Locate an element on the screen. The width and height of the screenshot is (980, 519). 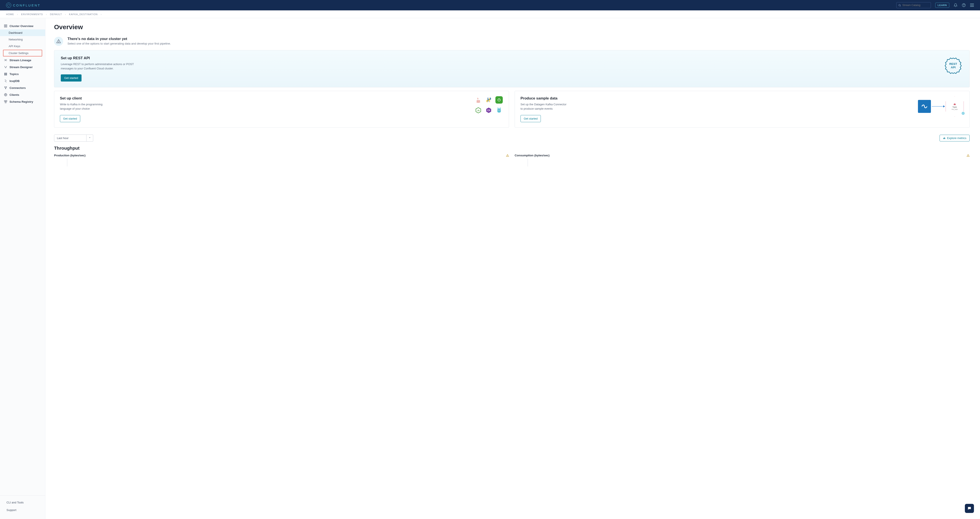
brand: CONFLUENT is located at coordinates (24, 5).